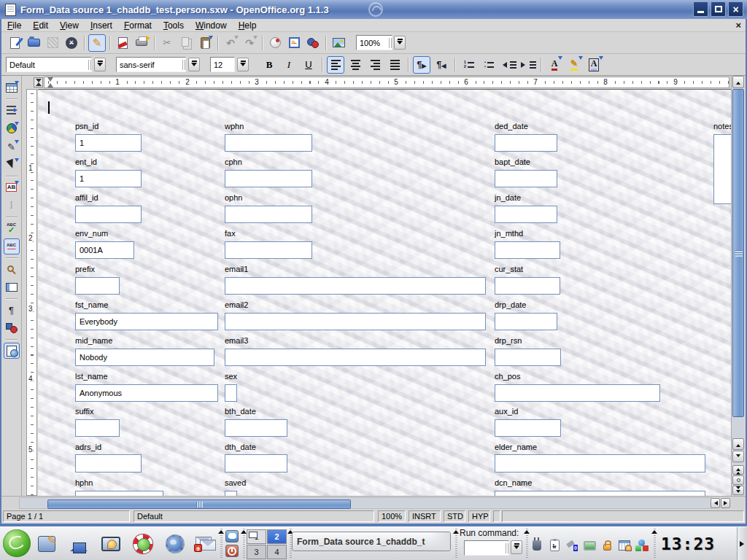 This screenshot has height=560, width=747. I want to click on tab-stop-selector, so click(38, 82).